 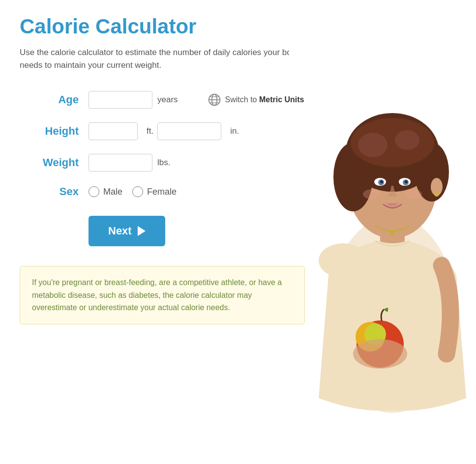 What do you see at coordinates (238, 192) in the screenshot?
I see `sex-row: Sex Male Female` at bounding box center [238, 192].